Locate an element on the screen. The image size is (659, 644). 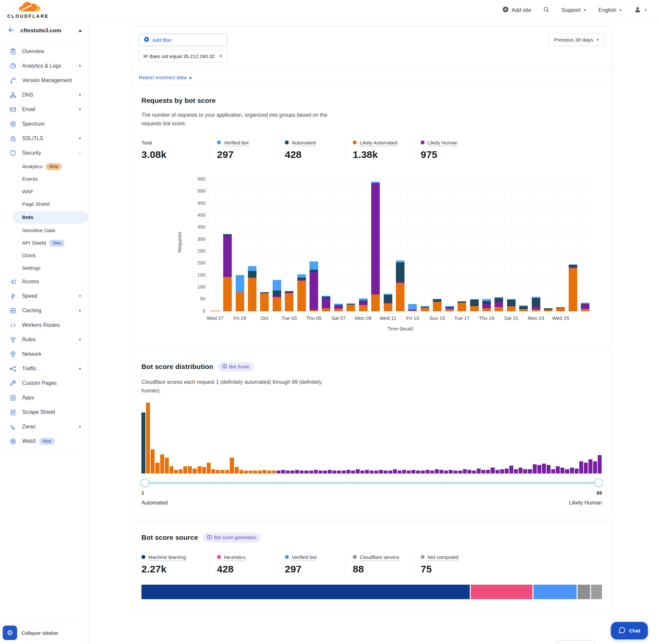
sidebar-nav: OverviewAnalytics & Logs▼Version Managem… is located at coordinates (44, 248).